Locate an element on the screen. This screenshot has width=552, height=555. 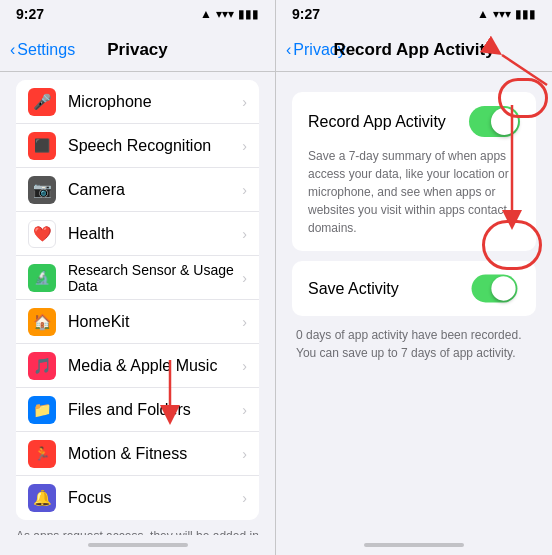
files-row: 📁 Files and Folders › is located at coordinates (138, 410).